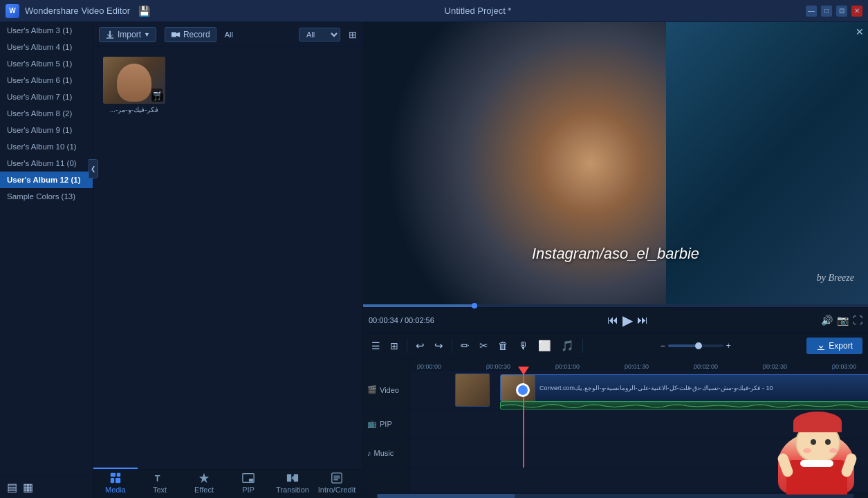 This screenshot has height=498, width=868. What do you see at coordinates (567, 346) in the screenshot?
I see `detach-audio-button: 🎵` at bounding box center [567, 346].